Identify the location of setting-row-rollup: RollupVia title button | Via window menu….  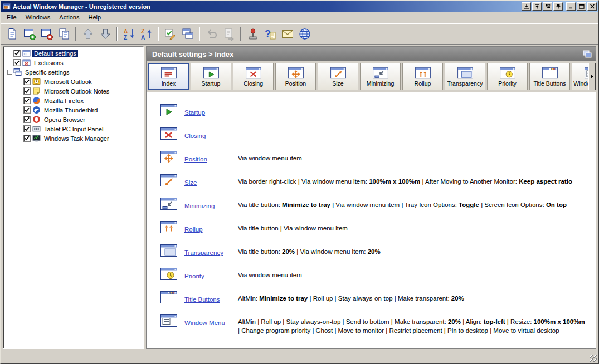
(373, 229).